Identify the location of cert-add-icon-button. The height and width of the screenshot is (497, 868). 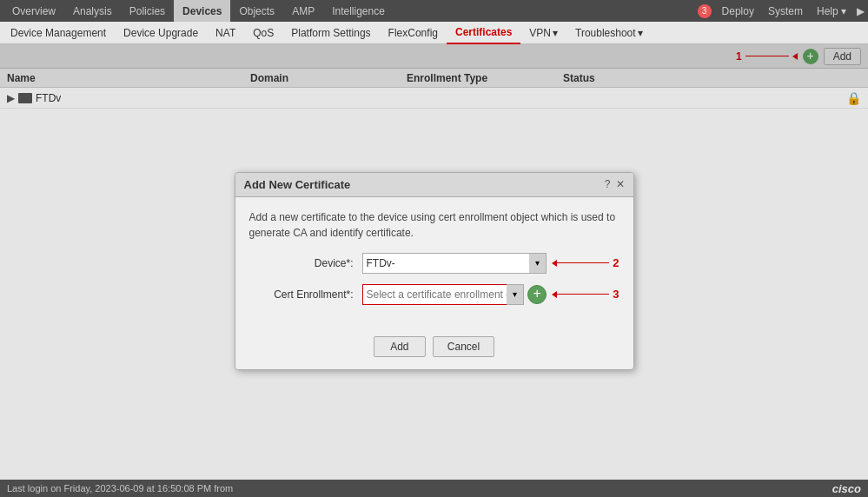
(537, 295).